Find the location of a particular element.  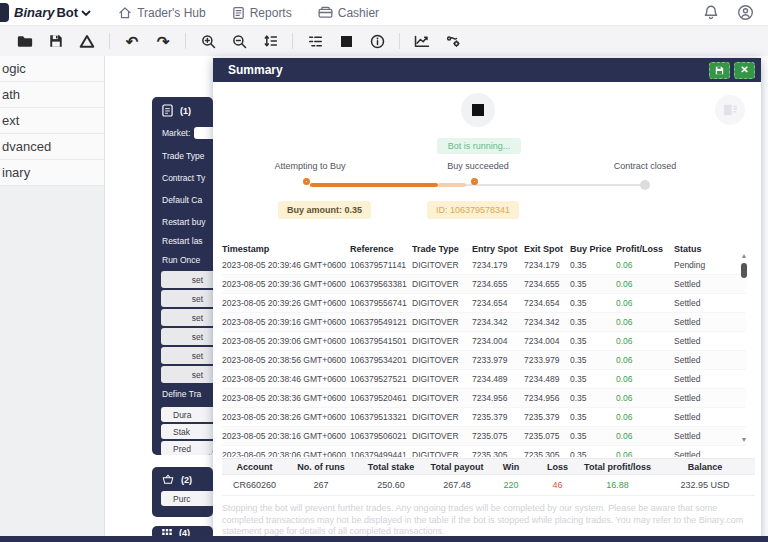

table-row: 2023-08-05 20:39:26 GMT+0600 10637955674… is located at coordinates (484, 304).